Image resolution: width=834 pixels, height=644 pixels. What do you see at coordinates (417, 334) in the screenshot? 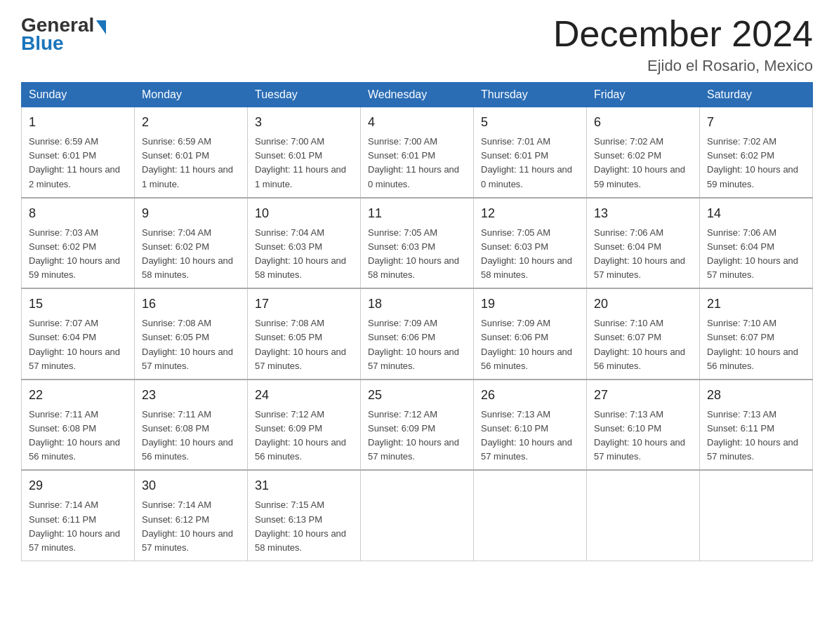
I see `week-row-3: 15 Sunrise: 7:07 AMSunset: 6:04 PMDaylig…` at bounding box center [417, 334].